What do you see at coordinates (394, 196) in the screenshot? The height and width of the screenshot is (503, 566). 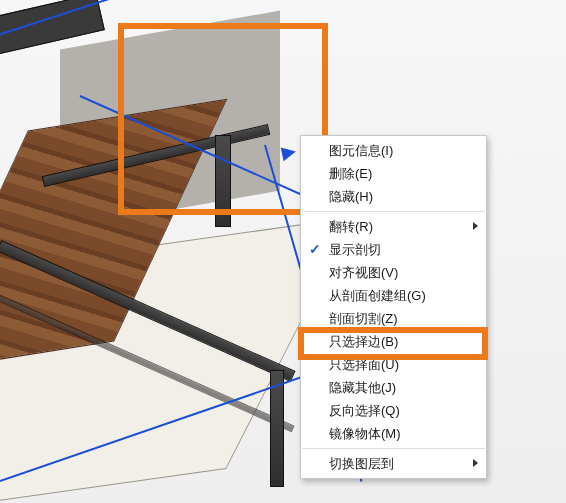 I see `menu-hide: 隐藏(H)` at bounding box center [394, 196].